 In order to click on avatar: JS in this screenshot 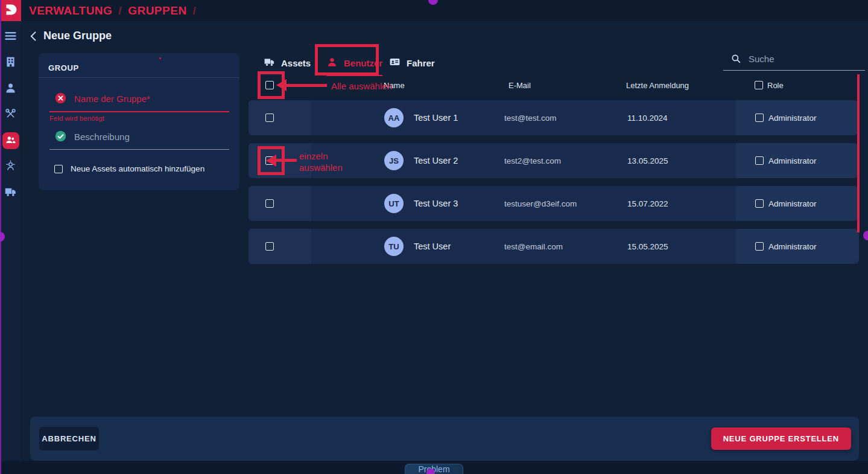, I will do `click(394, 161)`.